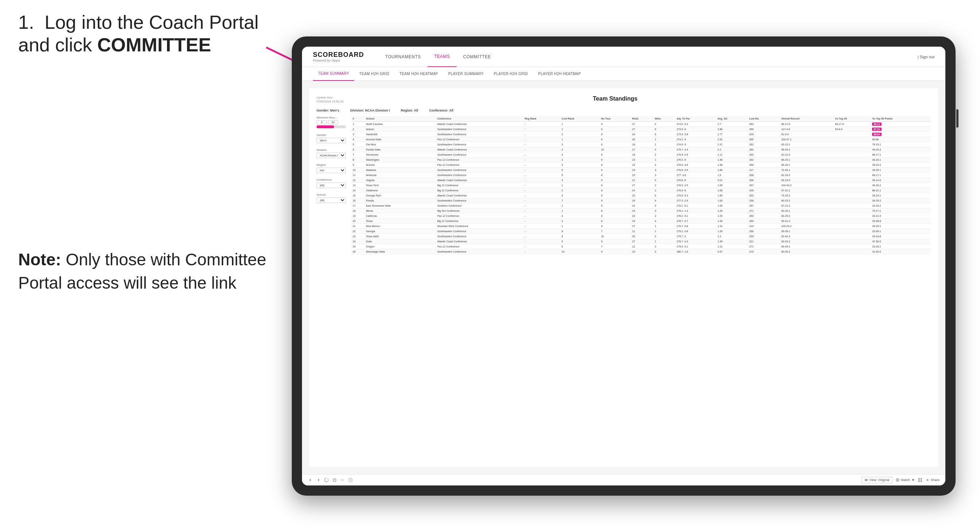 The image size is (980, 527). I want to click on sign-out: | Sign out, so click(926, 57).